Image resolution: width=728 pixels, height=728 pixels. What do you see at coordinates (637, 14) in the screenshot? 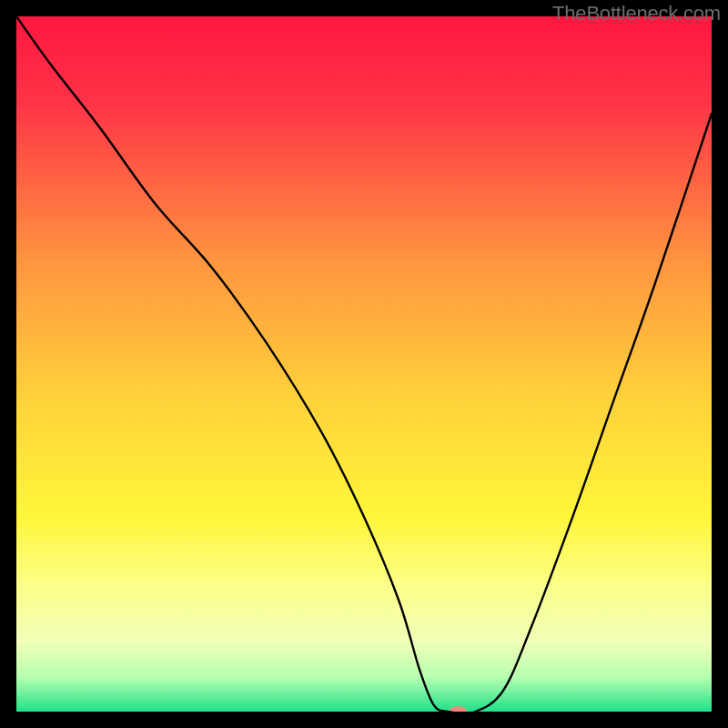
I see `watermark-label: TheBottleneck.com` at bounding box center [637, 14].